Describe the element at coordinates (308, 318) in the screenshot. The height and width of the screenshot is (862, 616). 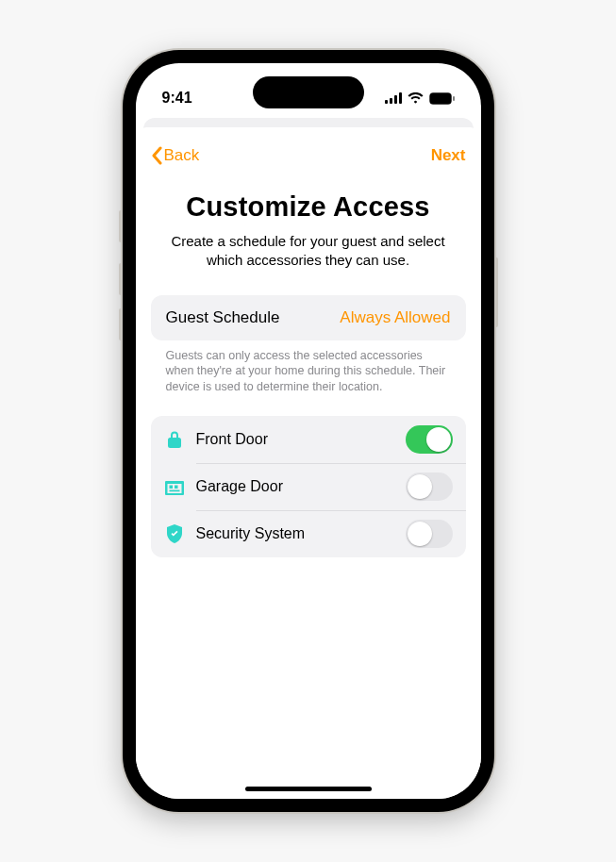
I see `guest-schedule-row: Guest Schedule Always Allowed` at that location.